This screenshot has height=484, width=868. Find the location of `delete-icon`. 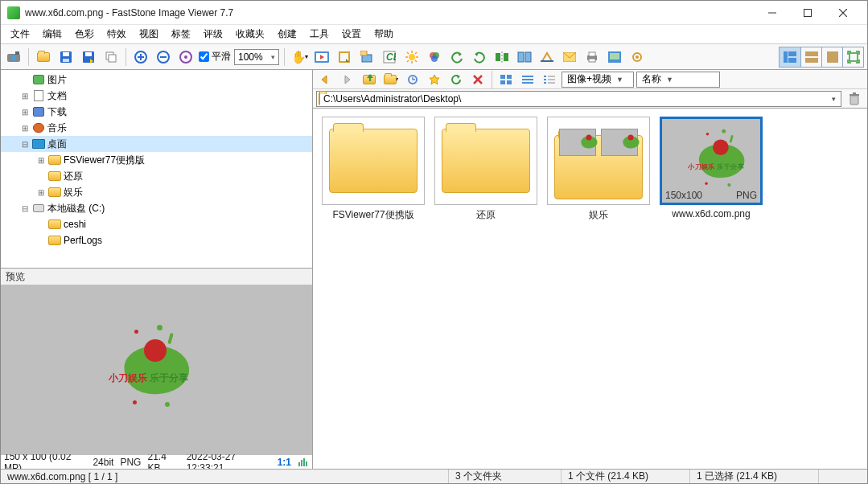

delete-icon is located at coordinates (478, 80).